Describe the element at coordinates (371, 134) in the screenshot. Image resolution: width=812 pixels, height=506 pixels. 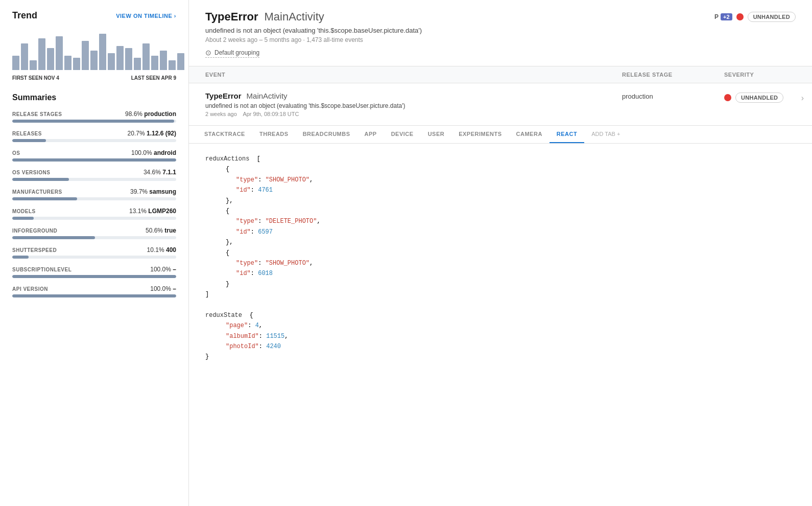
I see `tab-app: APP` at that location.